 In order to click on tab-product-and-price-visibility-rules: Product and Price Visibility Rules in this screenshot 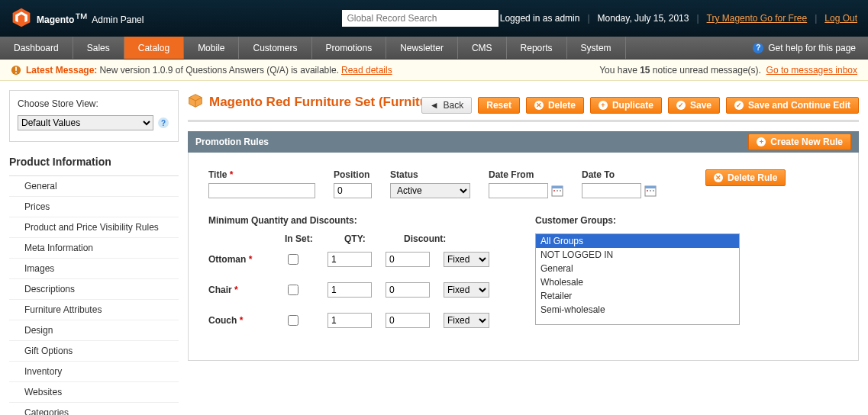, I will do `click(94, 227)`.